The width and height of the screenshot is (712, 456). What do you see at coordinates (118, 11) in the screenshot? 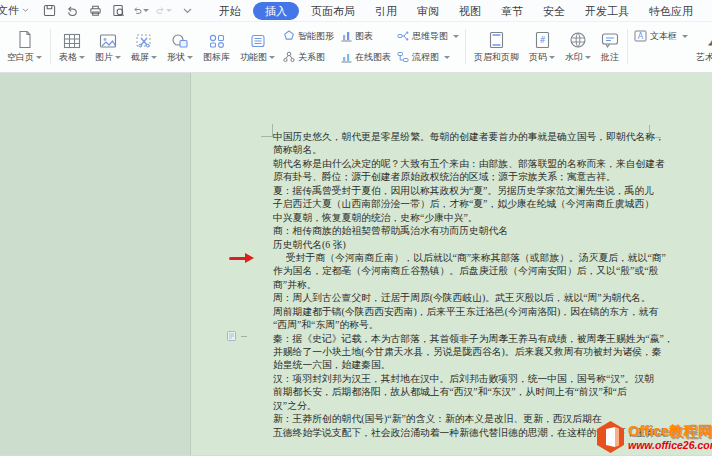
I see `print-preview-button` at bounding box center [118, 11].